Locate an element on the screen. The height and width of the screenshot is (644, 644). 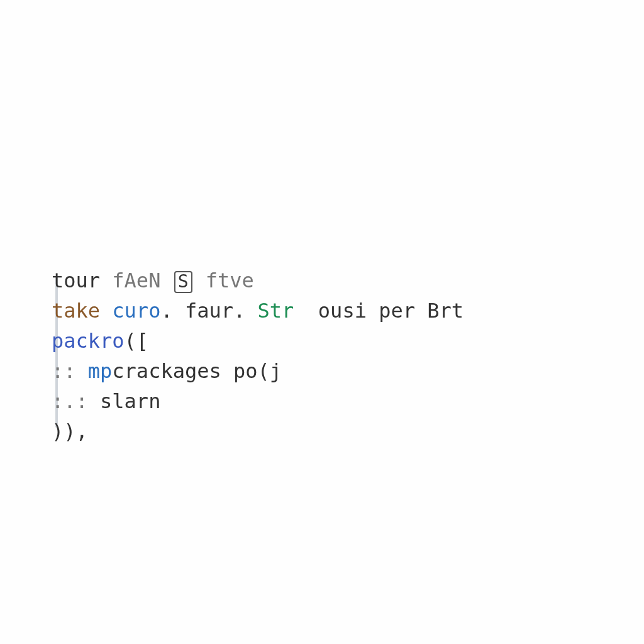
token-punct-colon-colon: :: is located at coordinates (70, 371).